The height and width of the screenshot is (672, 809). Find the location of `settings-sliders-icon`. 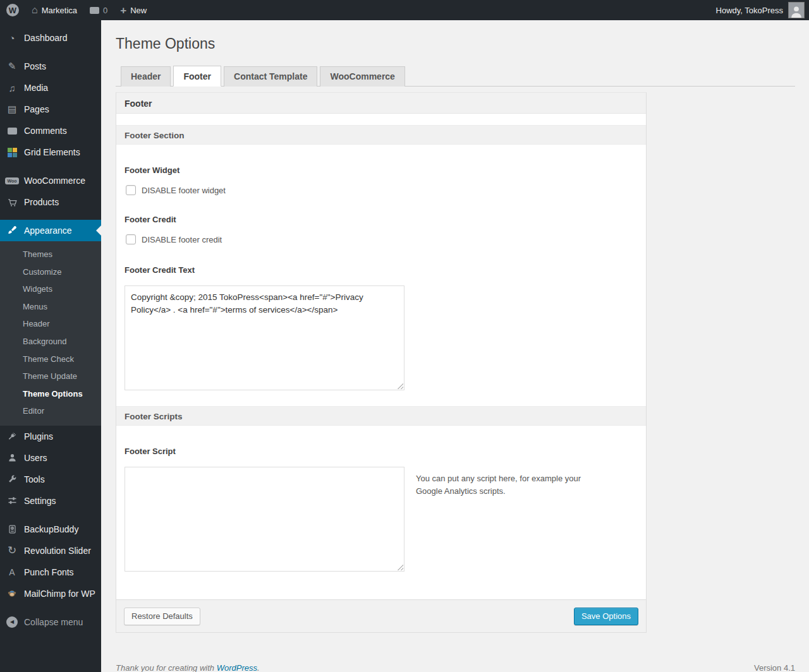

settings-sliders-icon is located at coordinates (12, 500).